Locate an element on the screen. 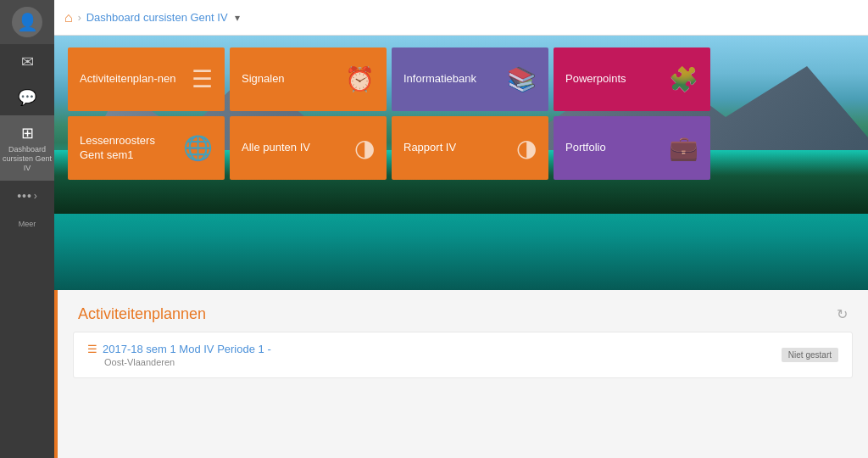  sidebar-item-mail: ✉ is located at coordinates (27, 62).